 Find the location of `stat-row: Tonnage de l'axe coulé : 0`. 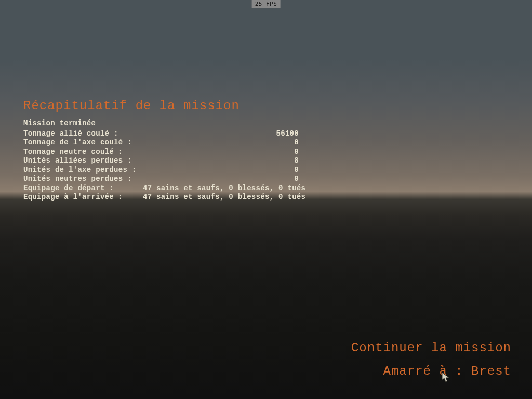

stat-row: Tonnage de l'axe coulé : 0 is located at coordinates (179, 143).